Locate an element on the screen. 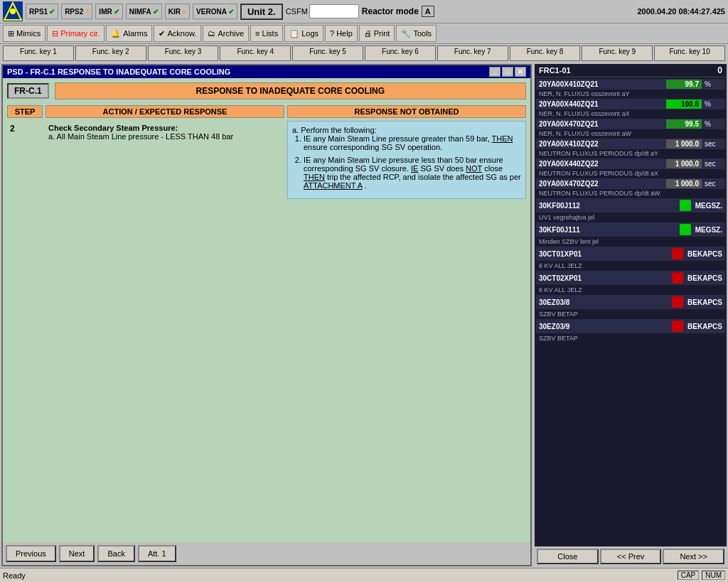  archive-icon: 🗂 is located at coordinates (212, 33).